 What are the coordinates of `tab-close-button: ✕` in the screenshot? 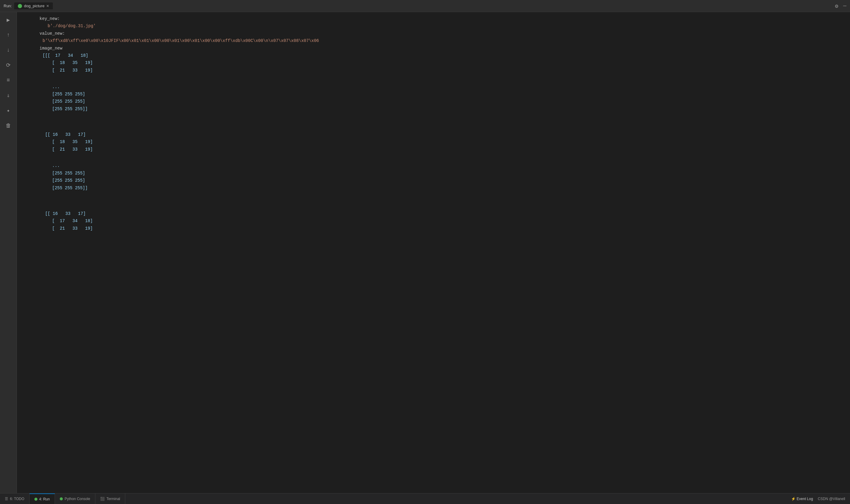 It's located at (48, 6).